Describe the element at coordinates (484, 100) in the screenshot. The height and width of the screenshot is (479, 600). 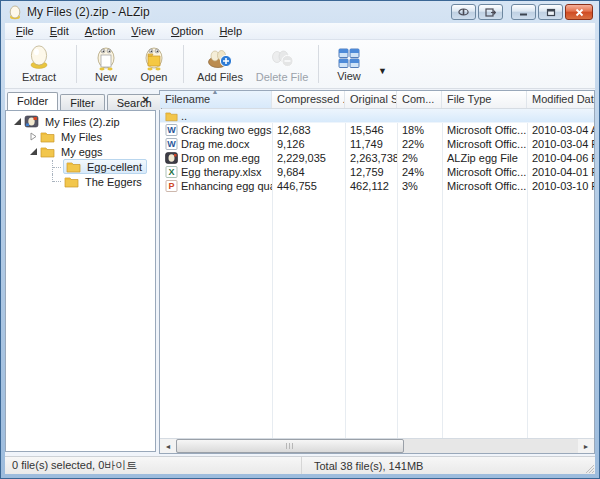
I see `column-header-file-type: File Type` at that location.